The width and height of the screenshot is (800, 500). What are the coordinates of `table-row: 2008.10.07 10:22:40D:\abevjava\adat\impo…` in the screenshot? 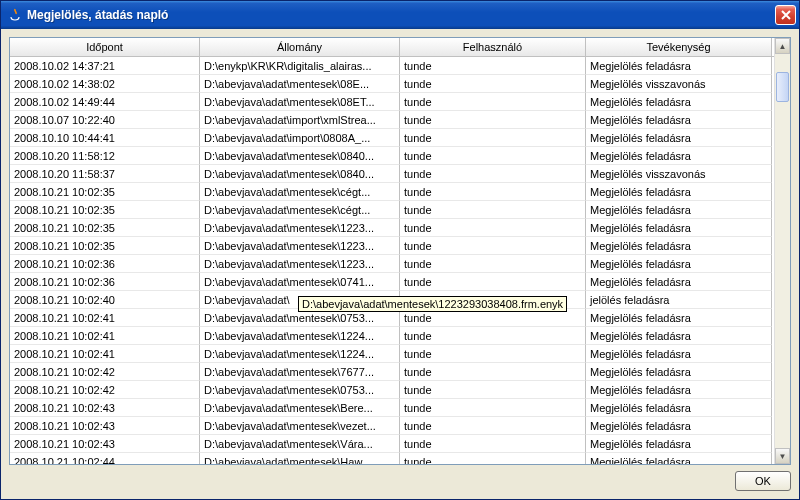 It's located at (400, 120).